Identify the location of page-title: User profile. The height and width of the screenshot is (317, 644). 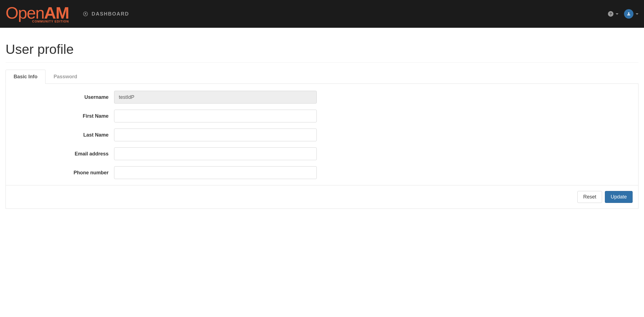
(322, 48).